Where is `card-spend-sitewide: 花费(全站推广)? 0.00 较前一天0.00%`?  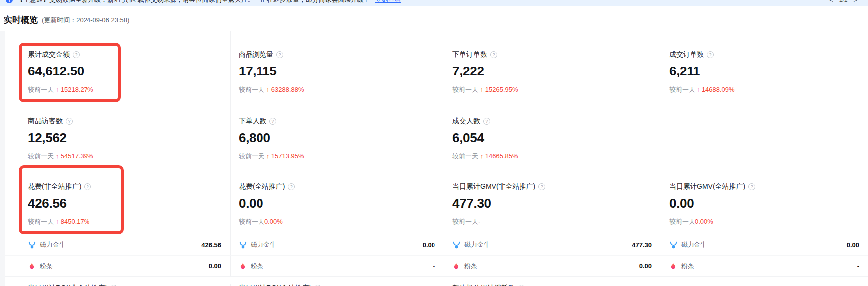
card-spend-sitewide: 花费(全站推广)? 0.00 较前一天0.00% is located at coordinates (338, 200).